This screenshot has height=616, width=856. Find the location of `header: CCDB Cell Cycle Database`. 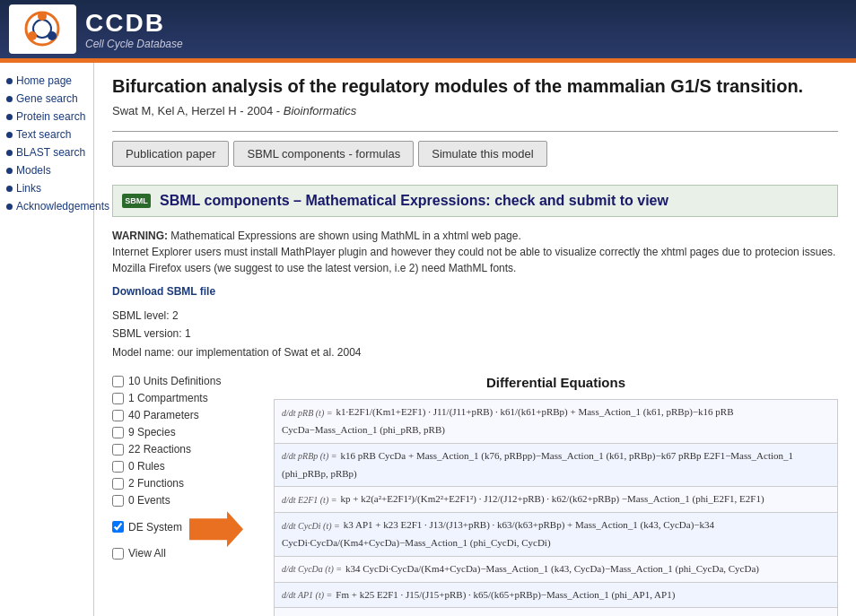

header: CCDB Cell Cycle Database is located at coordinates (428, 29).